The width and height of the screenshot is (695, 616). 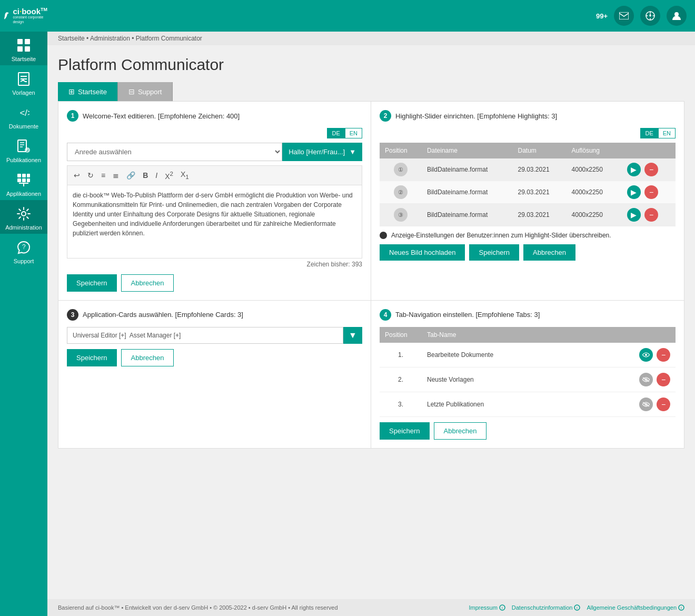 What do you see at coordinates (24, 48) in the screenshot?
I see `sidebar-item-startseite: Startseite` at bounding box center [24, 48].